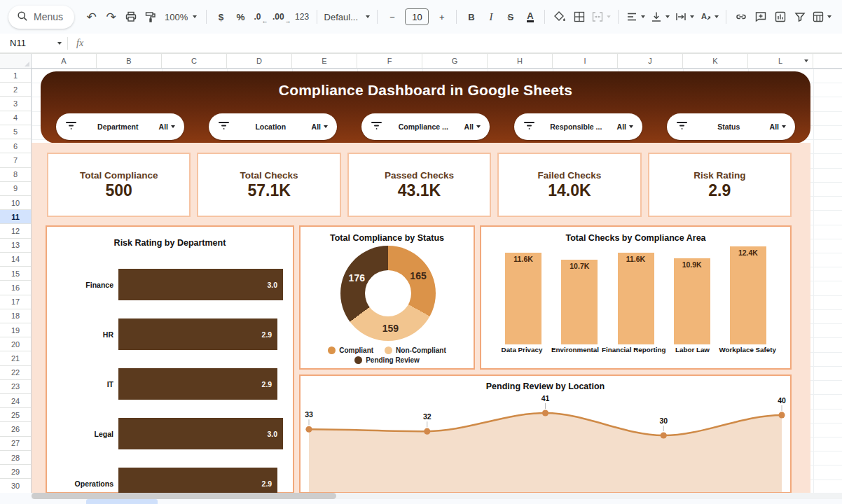 Image resolution: width=842 pixels, height=504 pixels. What do you see at coordinates (150, 17) in the screenshot?
I see `paint-format-button` at bounding box center [150, 17].